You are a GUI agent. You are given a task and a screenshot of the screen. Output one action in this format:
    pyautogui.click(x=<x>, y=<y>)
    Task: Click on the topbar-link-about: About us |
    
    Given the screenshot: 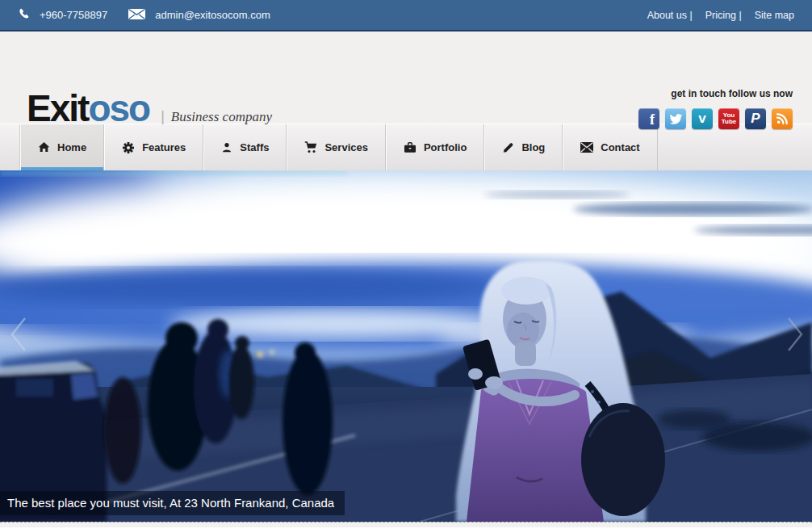 What is the action you would take?
    pyautogui.click(x=670, y=15)
    